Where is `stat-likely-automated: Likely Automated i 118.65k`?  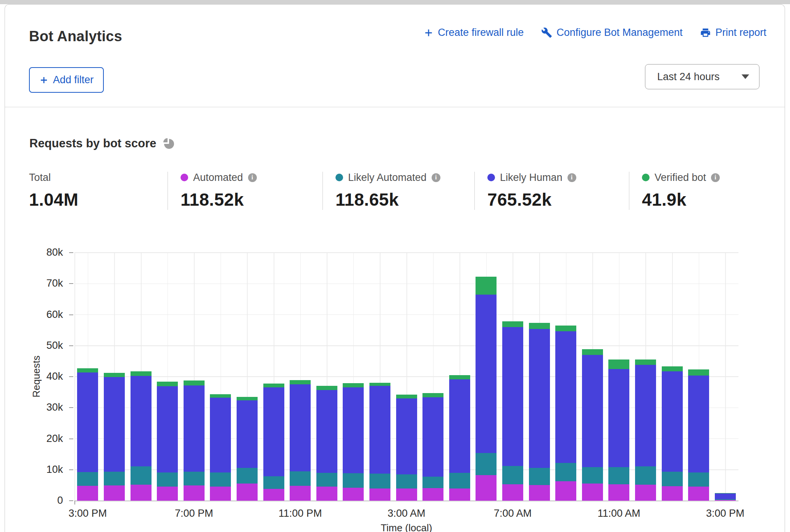 stat-likely-automated: Likely Automated i 118.65k is located at coordinates (398, 191).